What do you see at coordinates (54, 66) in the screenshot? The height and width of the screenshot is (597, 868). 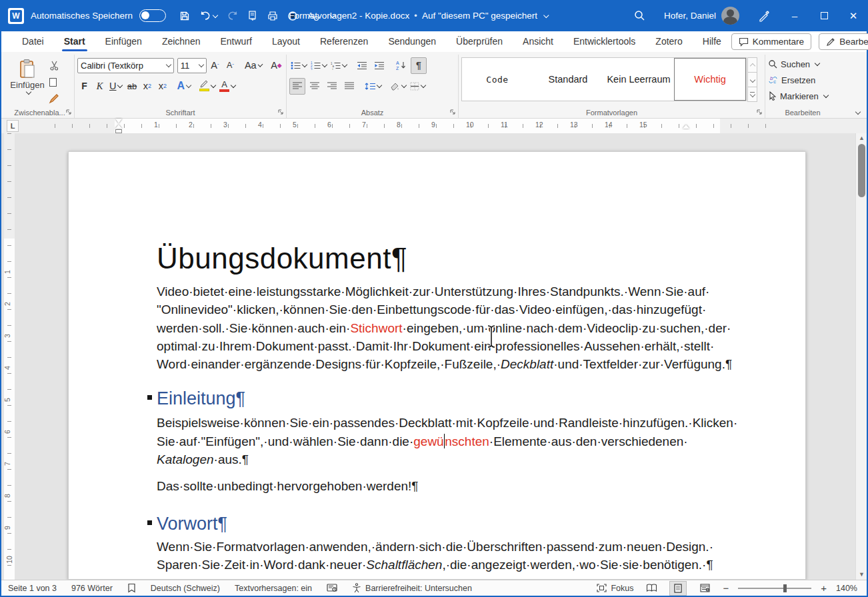 I see `cut-button` at bounding box center [54, 66].